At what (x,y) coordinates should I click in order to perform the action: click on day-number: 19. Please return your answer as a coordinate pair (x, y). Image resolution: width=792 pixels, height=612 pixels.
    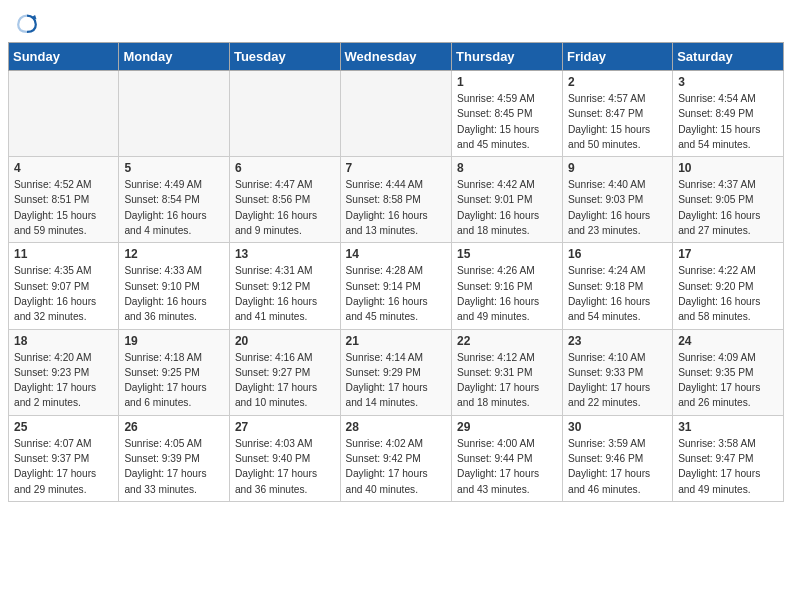
    Looking at the image, I should click on (174, 341).